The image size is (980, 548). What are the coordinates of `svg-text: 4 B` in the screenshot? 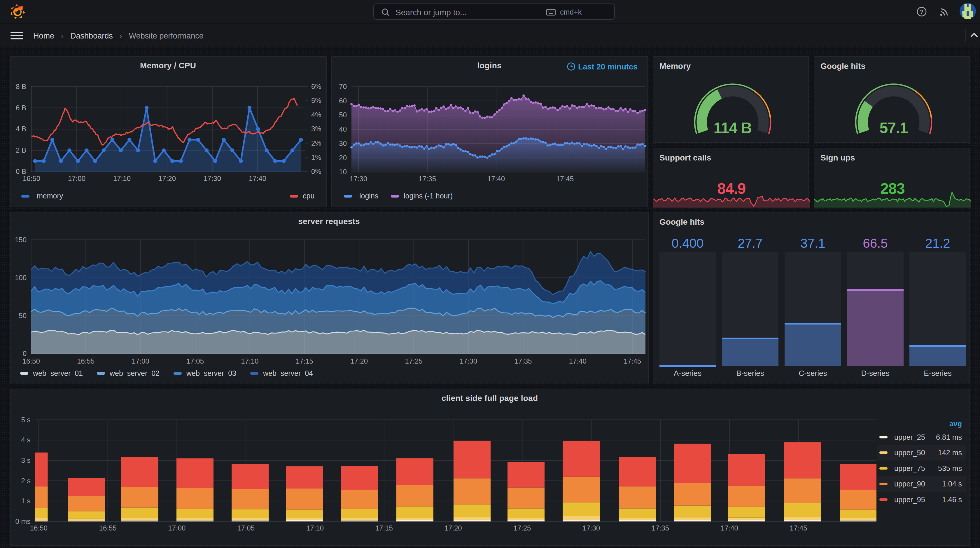 It's located at (21, 129).